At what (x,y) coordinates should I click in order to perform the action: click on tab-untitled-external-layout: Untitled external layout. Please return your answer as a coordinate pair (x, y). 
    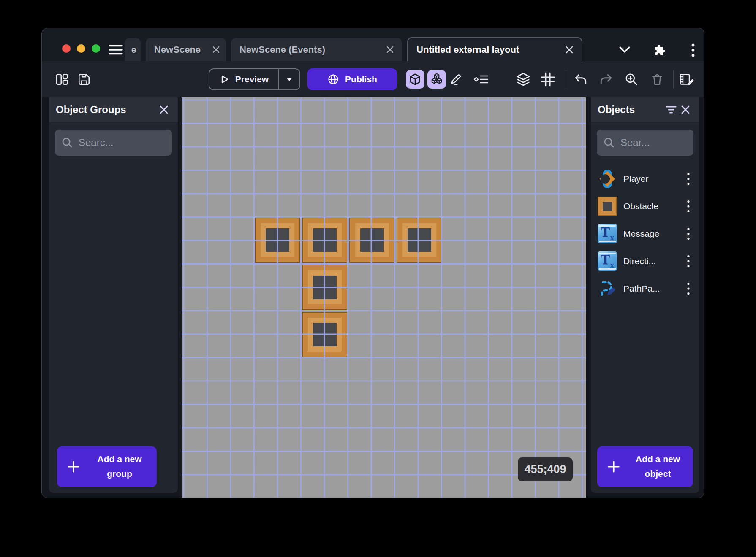
    Looking at the image, I should click on (495, 49).